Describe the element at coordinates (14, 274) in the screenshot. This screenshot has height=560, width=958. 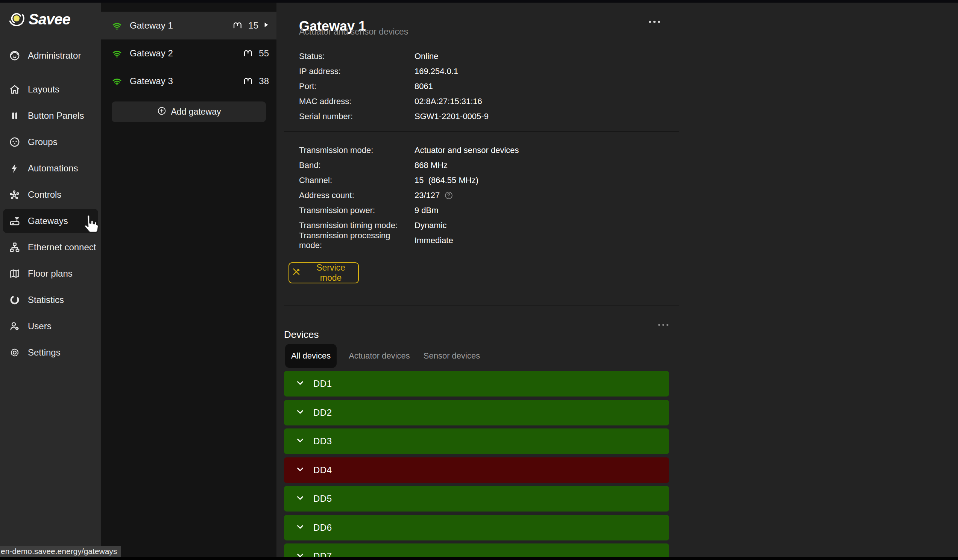
I see `map-icon` at that location.